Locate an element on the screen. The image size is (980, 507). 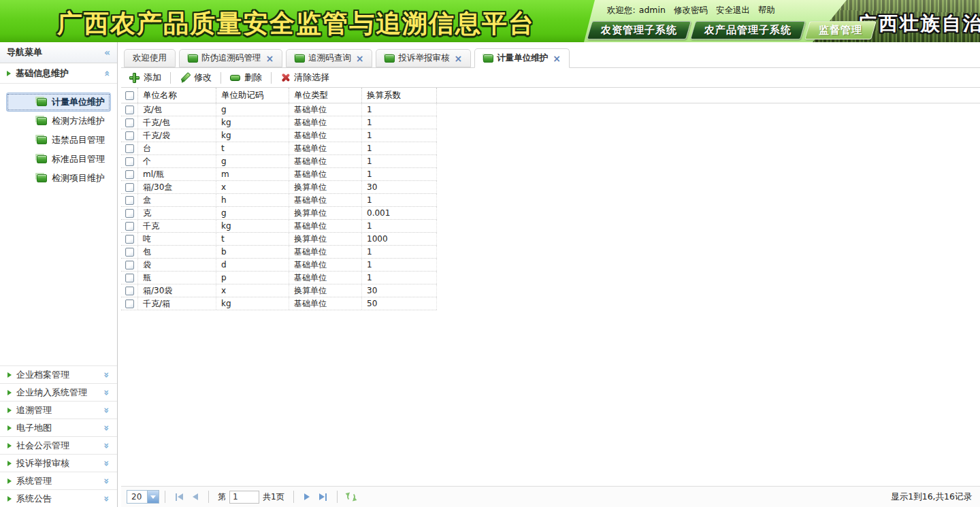
sidebar-group-basic-info: 基础信息维护 is located at coordinates (59, 73).